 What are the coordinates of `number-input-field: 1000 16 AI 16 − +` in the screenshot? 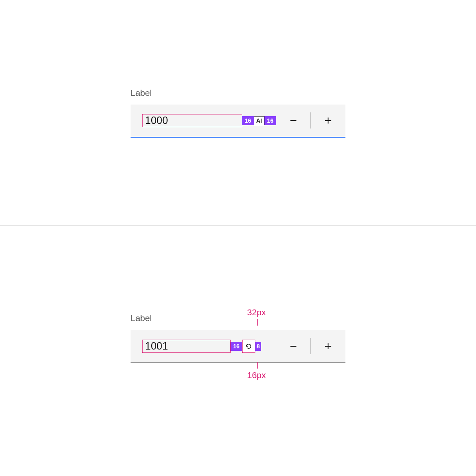 It's located at (238, 121).